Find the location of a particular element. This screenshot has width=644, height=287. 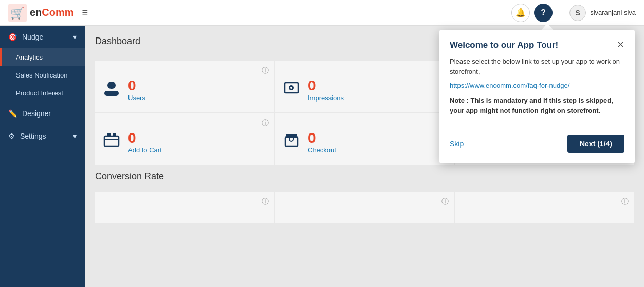

modal-box: Welcome to our App Tour! ✕ Please select… is located at coordinates (537, 97).